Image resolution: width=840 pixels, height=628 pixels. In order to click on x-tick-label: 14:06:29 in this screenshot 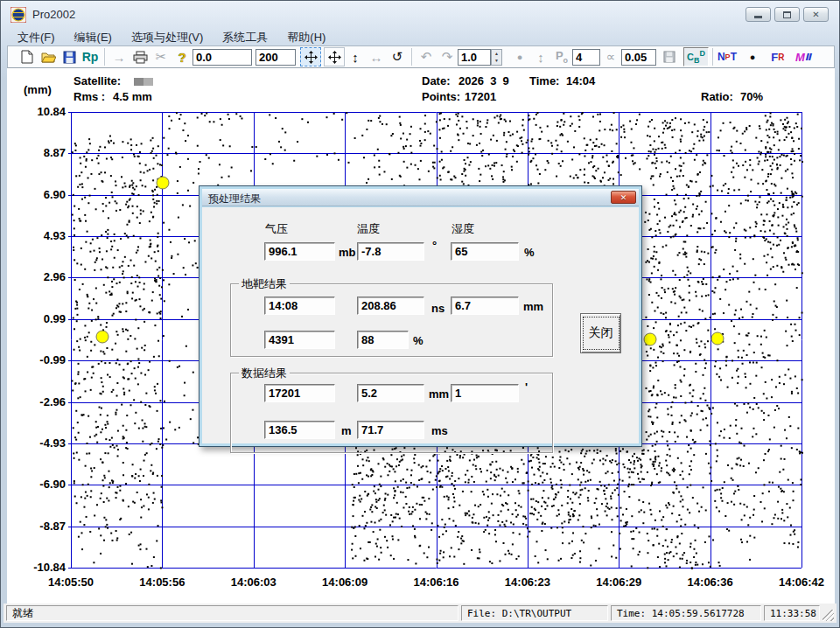, I will do `click(619, 583)`.